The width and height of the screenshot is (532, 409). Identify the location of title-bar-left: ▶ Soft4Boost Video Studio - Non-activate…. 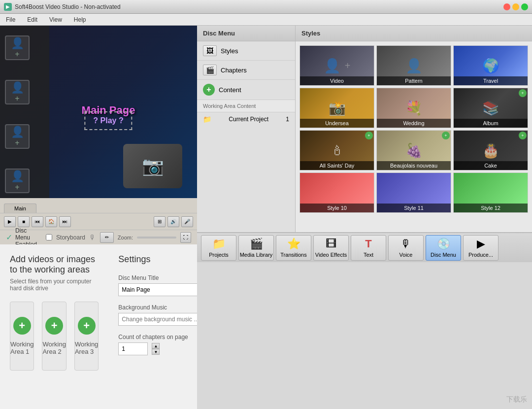
(62, 7).